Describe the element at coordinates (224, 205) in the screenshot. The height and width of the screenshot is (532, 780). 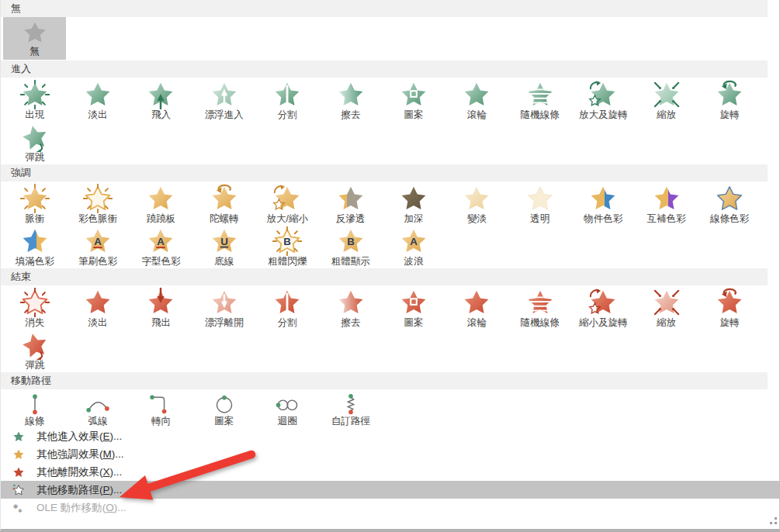
I see `effect-item: 陀螺轉` at that location.